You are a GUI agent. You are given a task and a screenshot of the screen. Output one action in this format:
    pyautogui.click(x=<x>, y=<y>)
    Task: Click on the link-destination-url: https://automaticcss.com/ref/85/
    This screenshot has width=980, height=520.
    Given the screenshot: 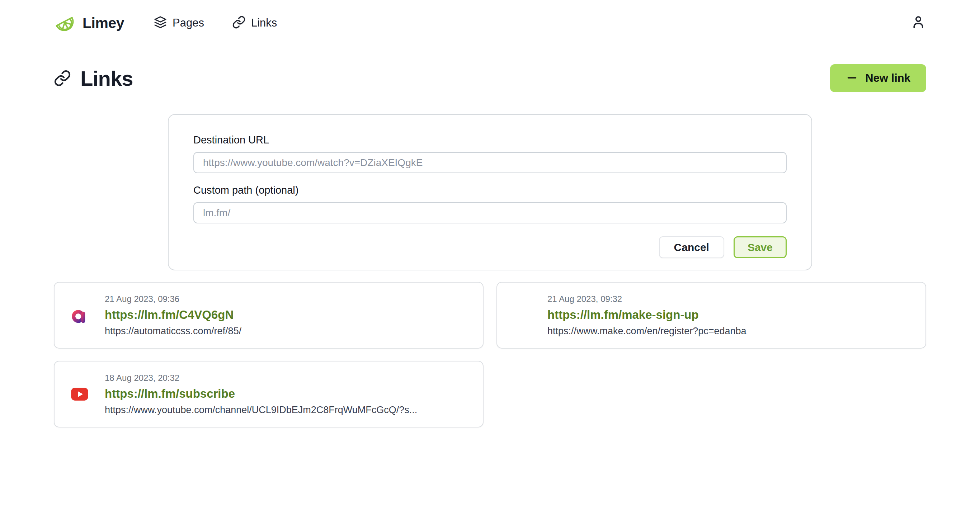 What is the action you would take?
    pyautogui.click(x=173, y=331)
    